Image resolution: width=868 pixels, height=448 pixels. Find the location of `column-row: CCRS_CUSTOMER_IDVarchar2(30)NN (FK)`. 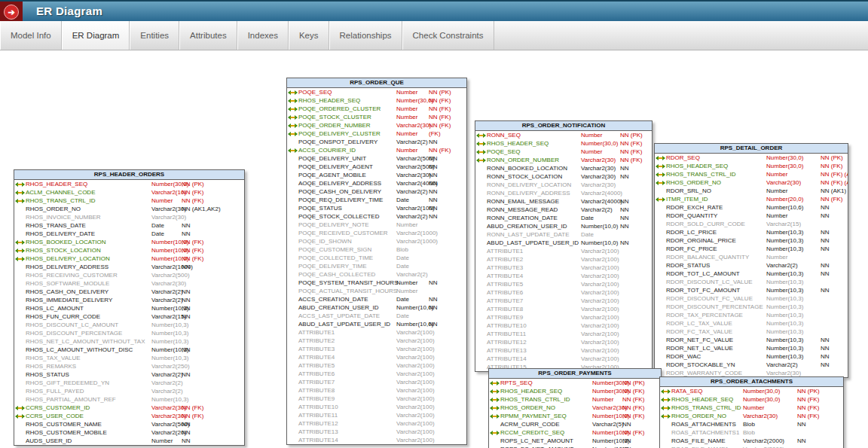

column-row: CCRS_CUSTOMER_IDVarchar2(30)NN (FK) is located at coordinates (130, 408).